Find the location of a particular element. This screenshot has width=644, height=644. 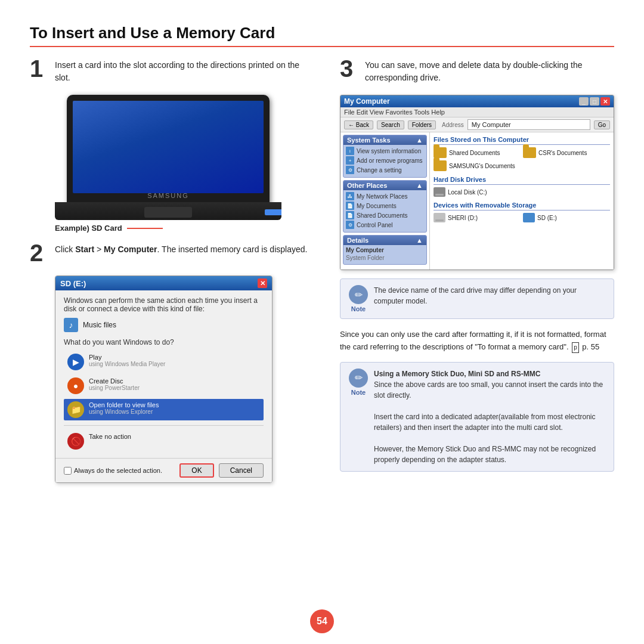

sd-checkbox-label: Always do the selected action. is located at coordinates (118, 470).